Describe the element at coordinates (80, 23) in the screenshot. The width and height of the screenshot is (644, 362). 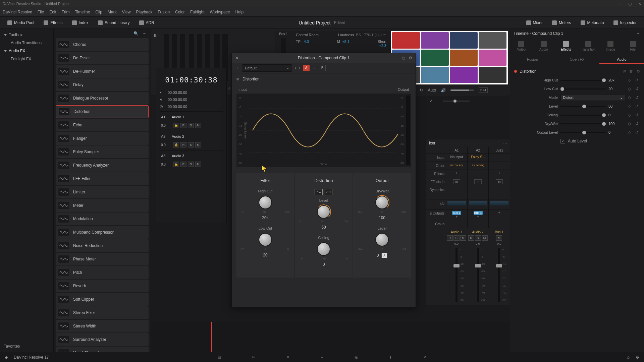
I see `index-button: Index` at that location.